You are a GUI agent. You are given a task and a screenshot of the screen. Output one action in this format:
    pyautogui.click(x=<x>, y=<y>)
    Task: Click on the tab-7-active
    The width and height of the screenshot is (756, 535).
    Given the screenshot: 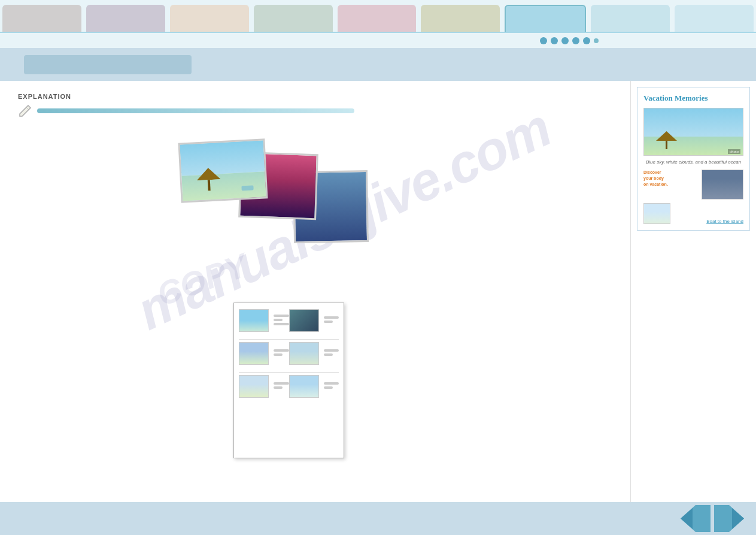 What is the action you would take?
    pyautogui.click(x=545, y=18)
    